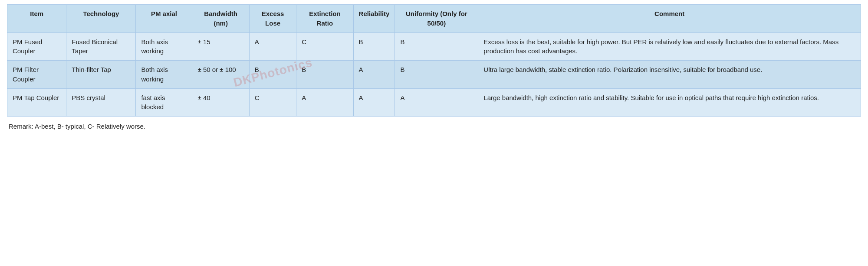  Describe the element at coordinates (325, 75) in the screenshot. I see `cell-extinction-ratio-1: B` at that location.